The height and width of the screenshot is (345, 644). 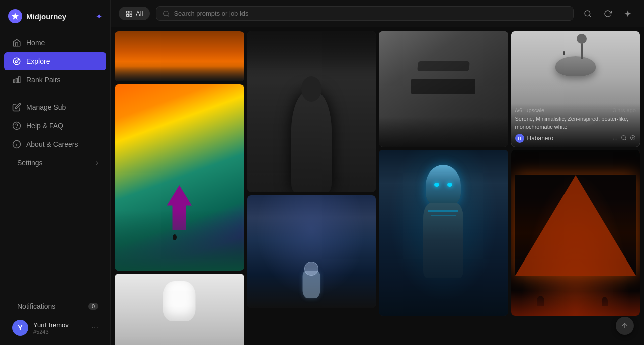 I want to click on scroll-top-button, so click(x=625, y=326).